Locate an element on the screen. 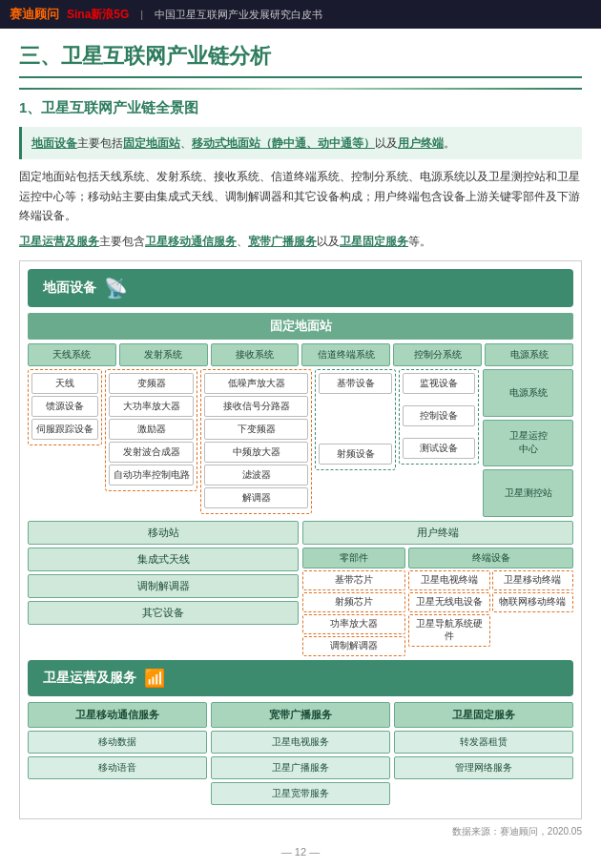  subsection-title: 1、卫星互联网产业链全景图 is located at coordinates (300, 109).